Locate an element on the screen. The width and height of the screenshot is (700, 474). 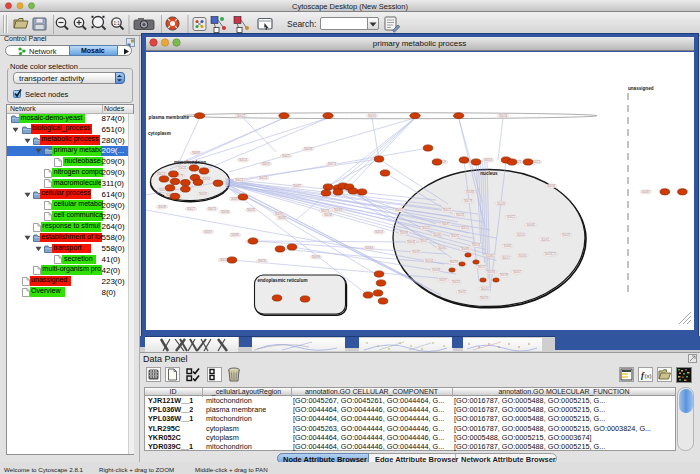
svg-text: S0018 is located at coordinates (454, 262).